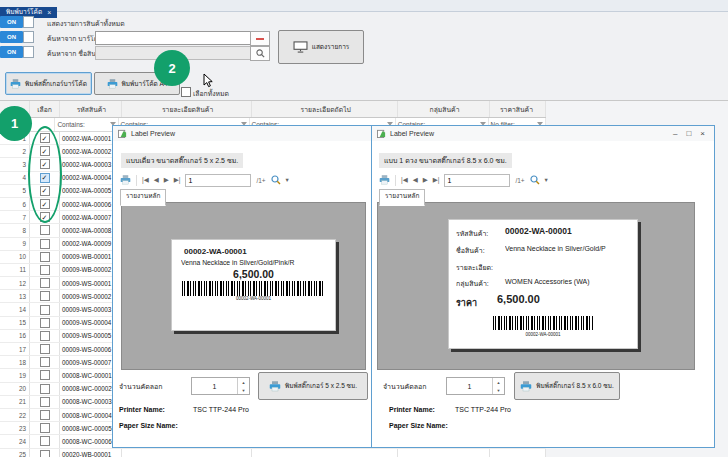 The height and width of the screenshot is (457, 728). What do you see at coordinates (260, 54) in the screenshot?
I see `search-button` at bounding box center [260, 54].